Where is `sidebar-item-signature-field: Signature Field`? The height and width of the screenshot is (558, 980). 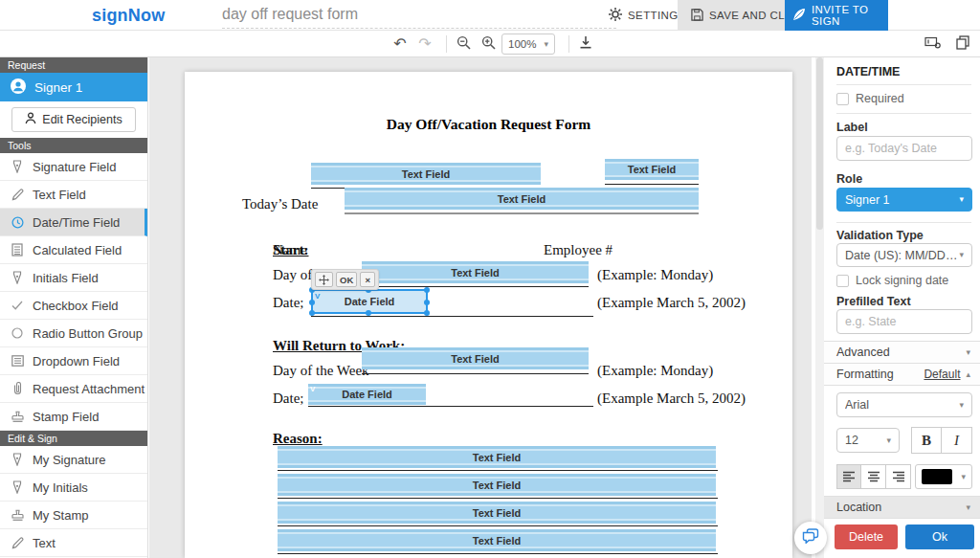 sidebar-item-signature-field: Signature Field is located at coordinates (74, 167).